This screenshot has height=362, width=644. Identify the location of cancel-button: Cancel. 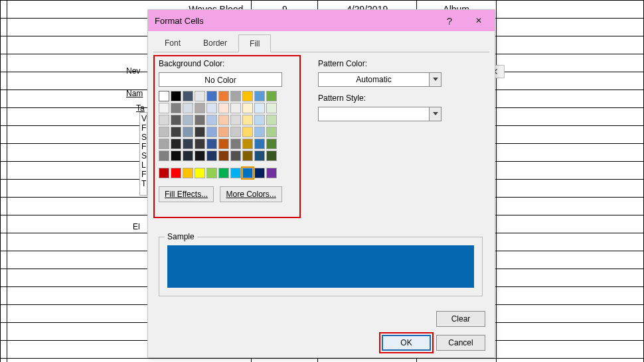
(461, 343).